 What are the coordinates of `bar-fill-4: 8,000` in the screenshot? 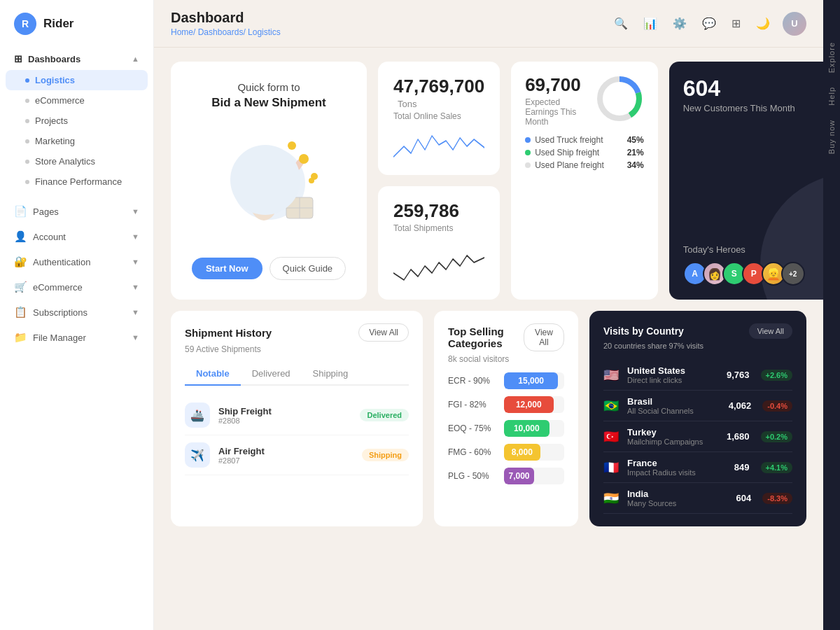 It's located at (522, 452).